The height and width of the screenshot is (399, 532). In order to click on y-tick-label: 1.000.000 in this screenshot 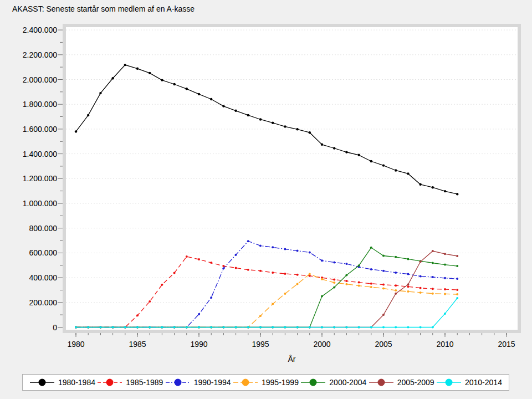, I will do `click(40, 203)`.